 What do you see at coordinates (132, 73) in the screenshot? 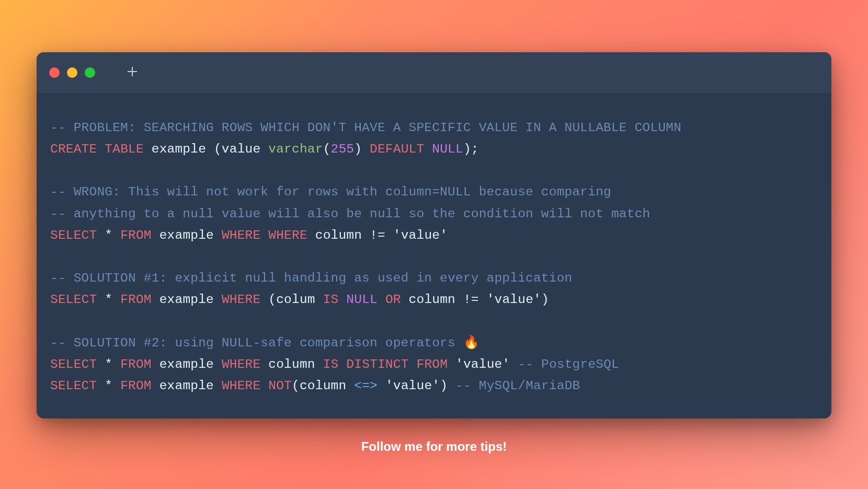
I see `new-tab-button` at bounding box center [132, 73].